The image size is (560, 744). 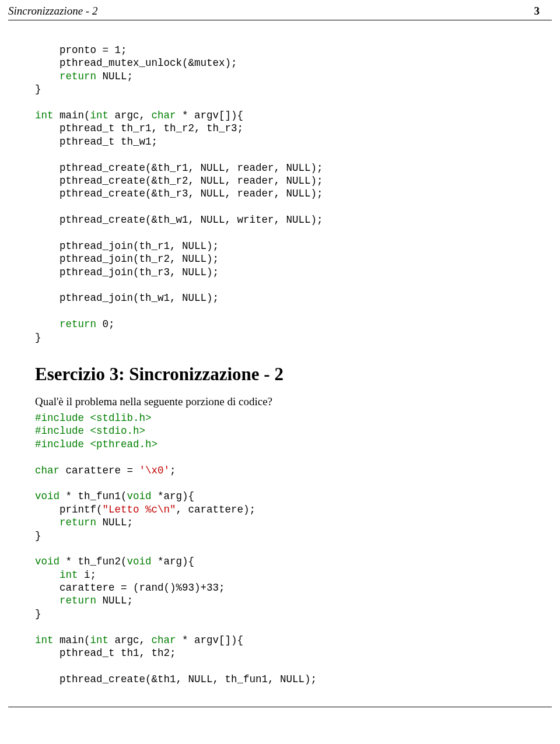 I want to click on code-line: pthread_t th_w1;, so click(x=96, y=142).